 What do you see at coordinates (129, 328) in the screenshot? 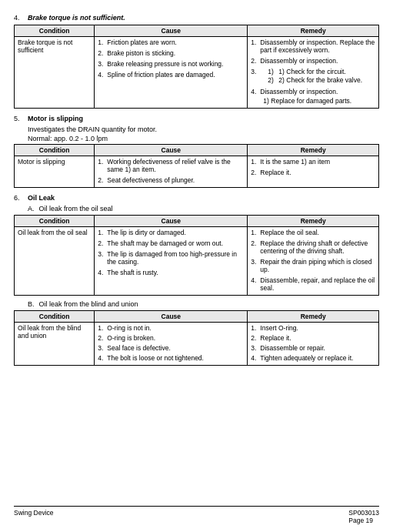
I see `cause-text: O-ring is not in.` at bounding box center [129, 328].